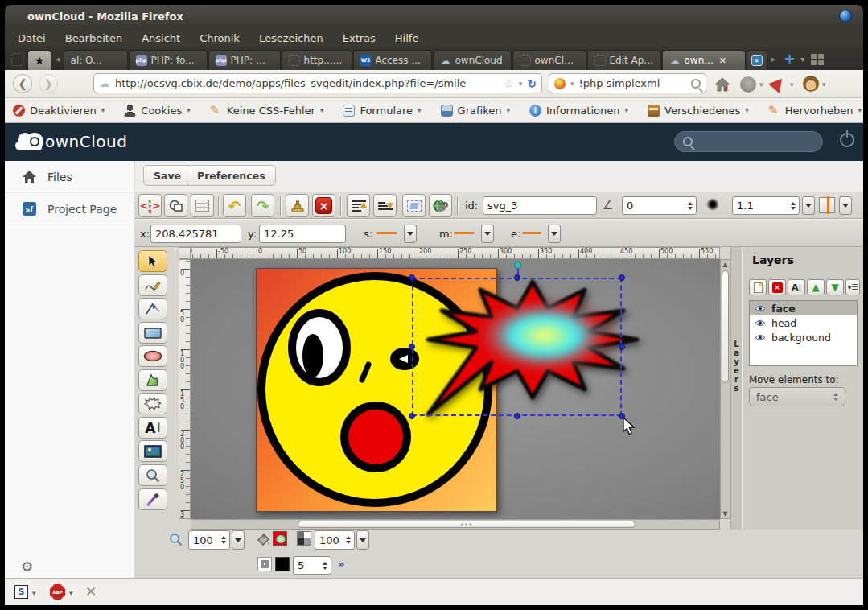  I want to click on noscript-icon: S, so click(21, 592).